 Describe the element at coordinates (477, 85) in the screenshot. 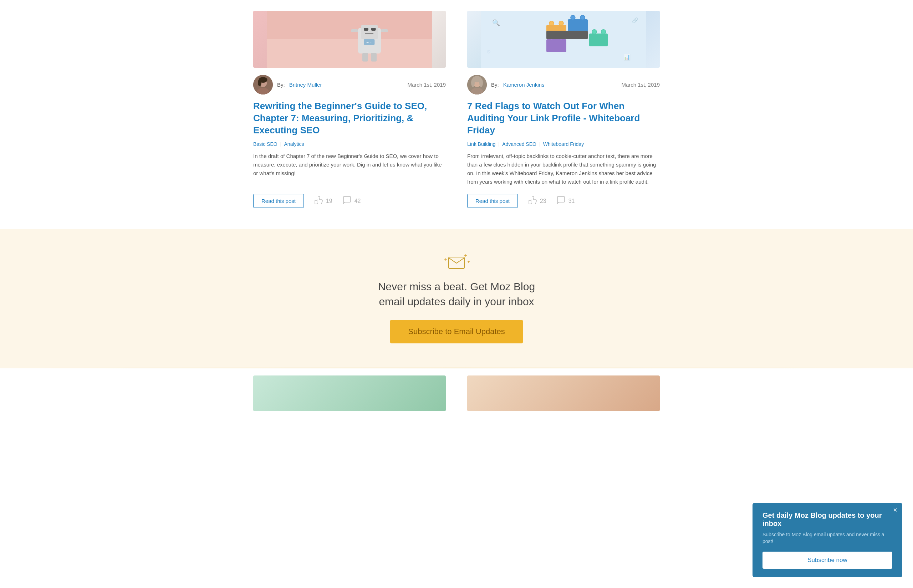

I see `post-2-avatar` at that location.